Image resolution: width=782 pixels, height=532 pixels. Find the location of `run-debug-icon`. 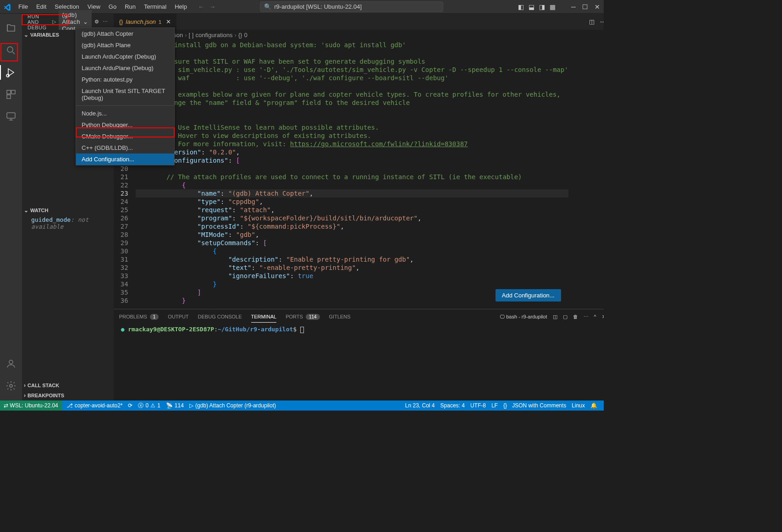

run-debug-icon is located at coordinates (11, 72).